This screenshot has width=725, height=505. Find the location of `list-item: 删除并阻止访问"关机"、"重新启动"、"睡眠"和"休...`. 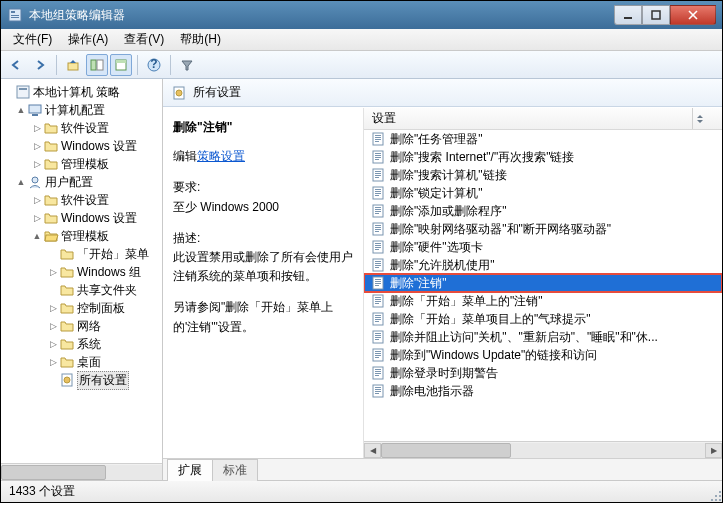

list-item: 删除并阻止访问"关机"、"重新启动"、"睡眠"和"休... is located at coordinates (543, 337).